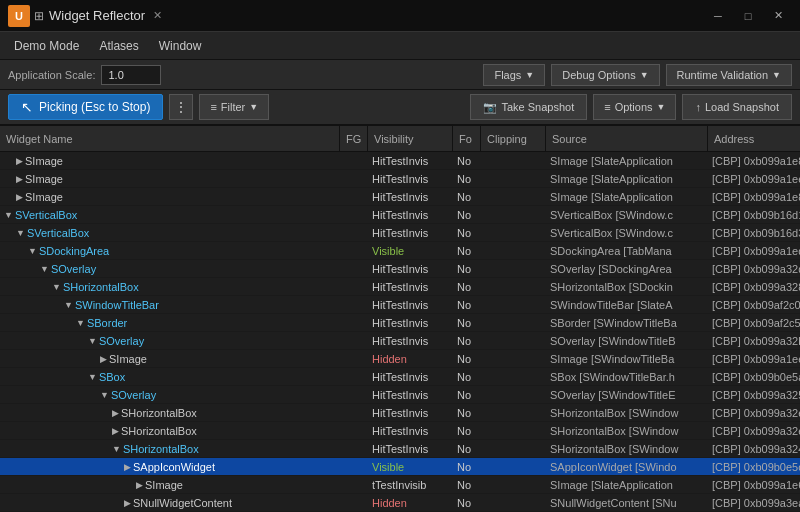  Describe the element at coordinates (627, 394) in the screenshot. I see `cell-source: SOverlay [SWindowTitleE` at that location.